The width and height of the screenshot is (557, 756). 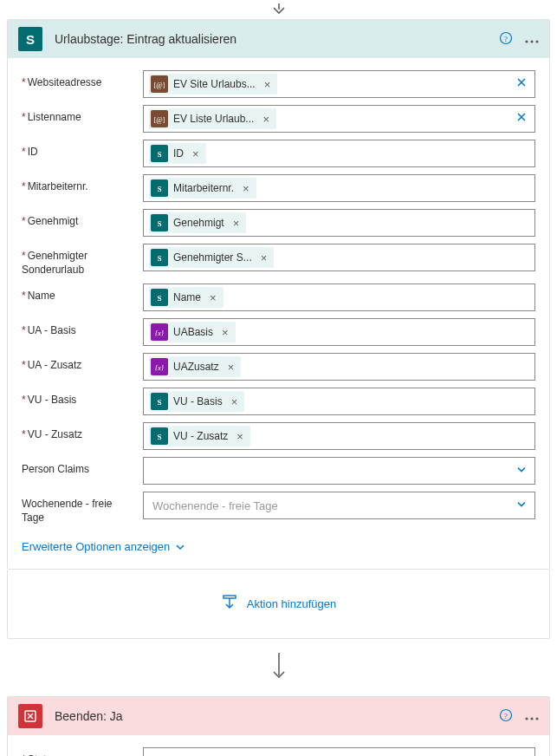 I want to click on add-action-button: Aktion hinzufügen, so click(x=279, y=604).